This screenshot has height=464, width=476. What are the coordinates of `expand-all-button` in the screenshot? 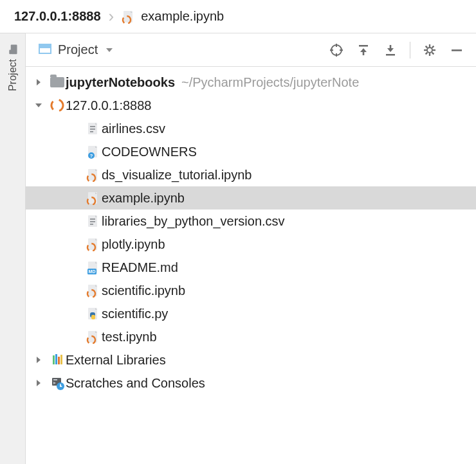 It's located at (363, 50).